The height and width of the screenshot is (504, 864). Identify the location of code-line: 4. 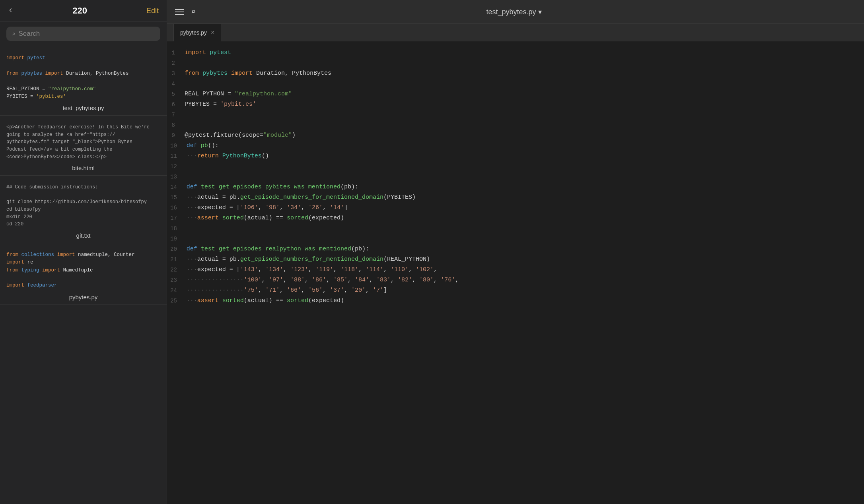
(516, 84).